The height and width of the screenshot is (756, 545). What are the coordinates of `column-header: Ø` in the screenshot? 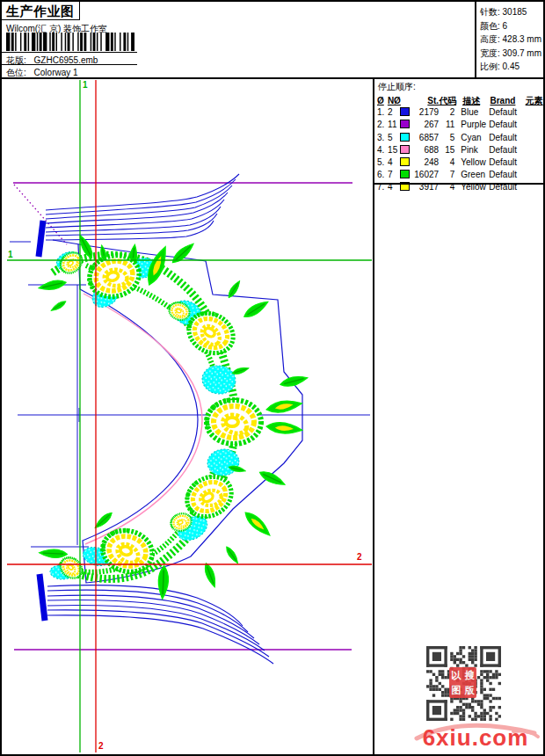 It's located at (382, 100).